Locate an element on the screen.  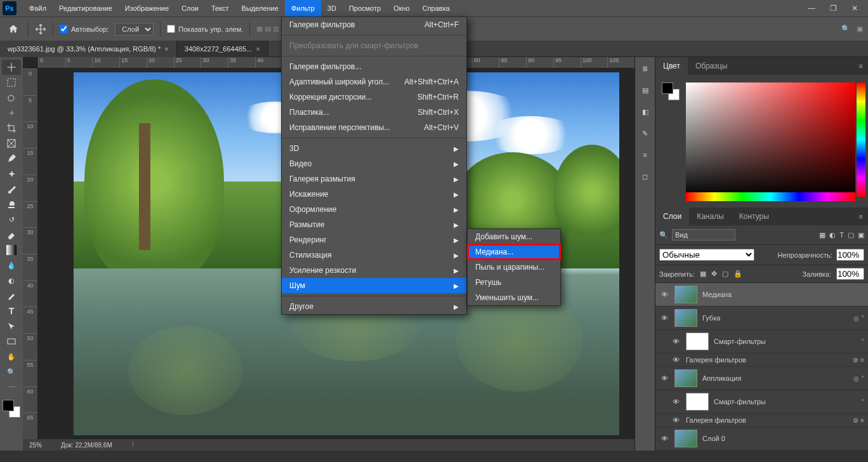
menu-справка: Справка is located at coordinates (437, 8).